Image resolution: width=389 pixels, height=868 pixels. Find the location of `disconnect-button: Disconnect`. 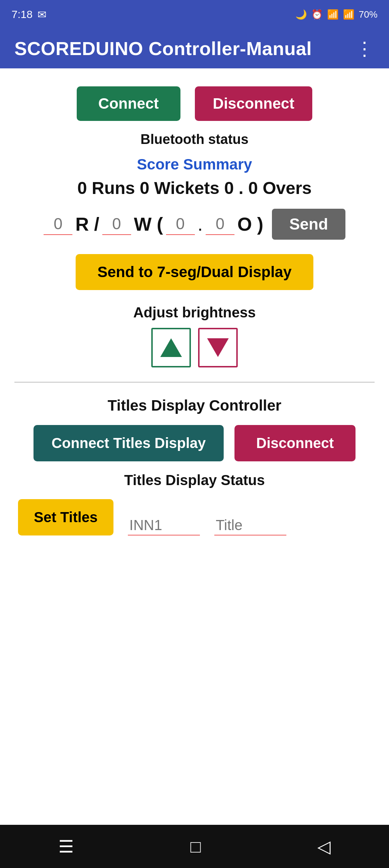

disconnect-button: Disconnect is located at coordinates (254, 104).